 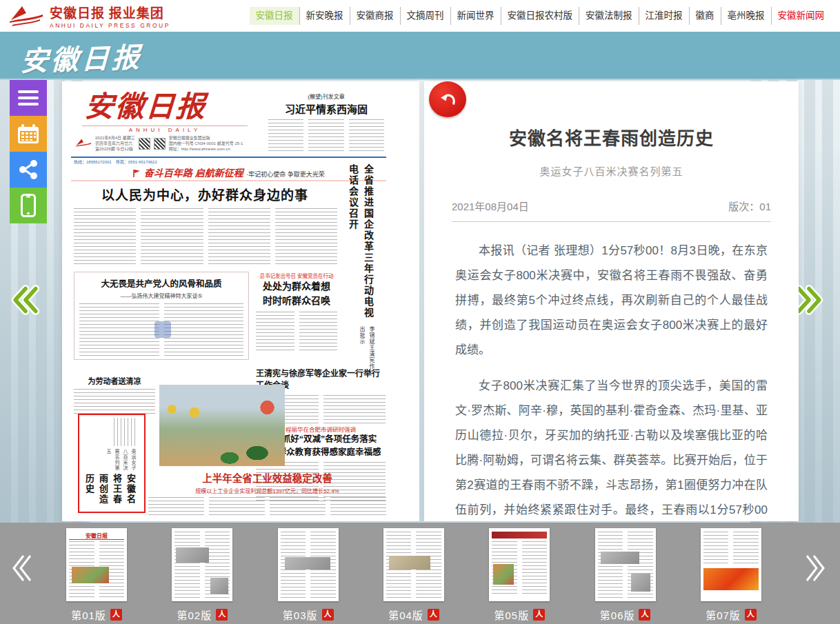 What do you see at coordinates (731, 575) in the screenshot?
I see `thumbnail-page-07: 第07版 人` at bounding box center [731, 575].